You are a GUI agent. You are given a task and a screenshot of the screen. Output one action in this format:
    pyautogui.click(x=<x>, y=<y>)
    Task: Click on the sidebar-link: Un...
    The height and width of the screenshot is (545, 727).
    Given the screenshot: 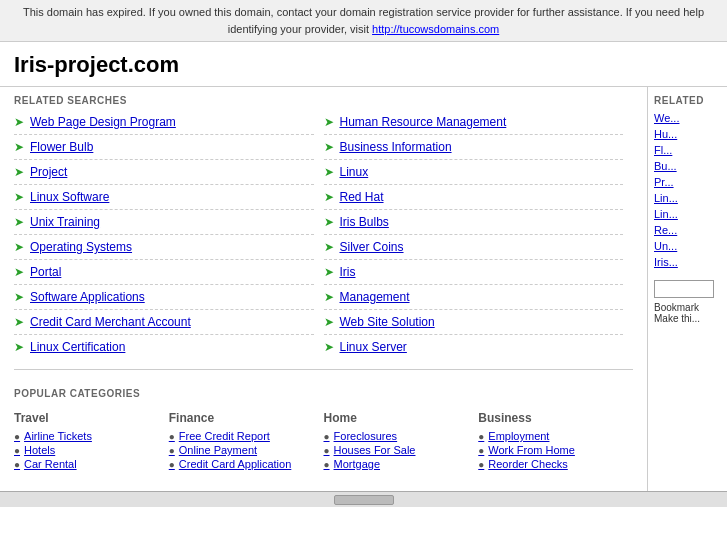 What is the action you would take?
    pyautogui.click(x=688, y=246)
    